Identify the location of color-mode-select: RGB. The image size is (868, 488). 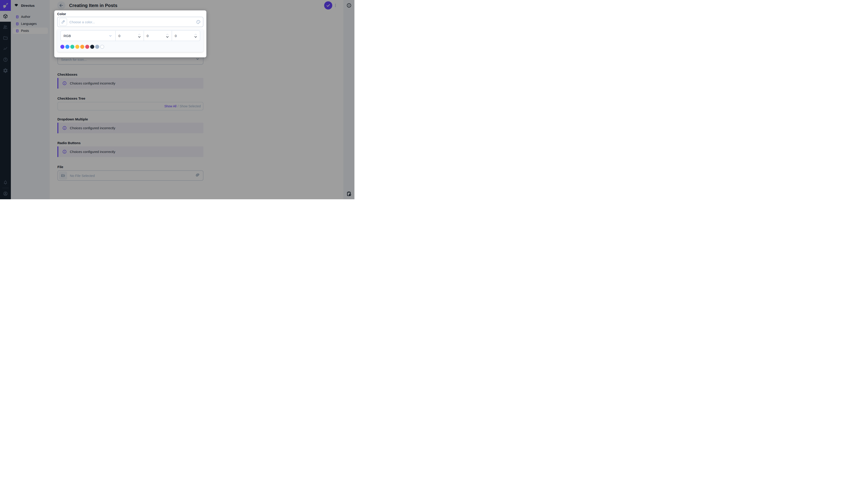
(88, 36).